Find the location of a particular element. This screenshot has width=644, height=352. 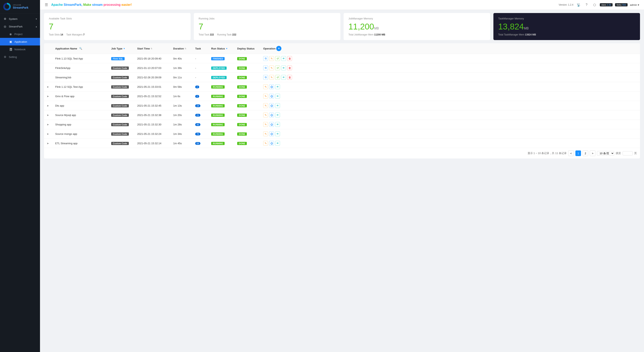

prev-page-button: < is located at coordinates (571, 153).